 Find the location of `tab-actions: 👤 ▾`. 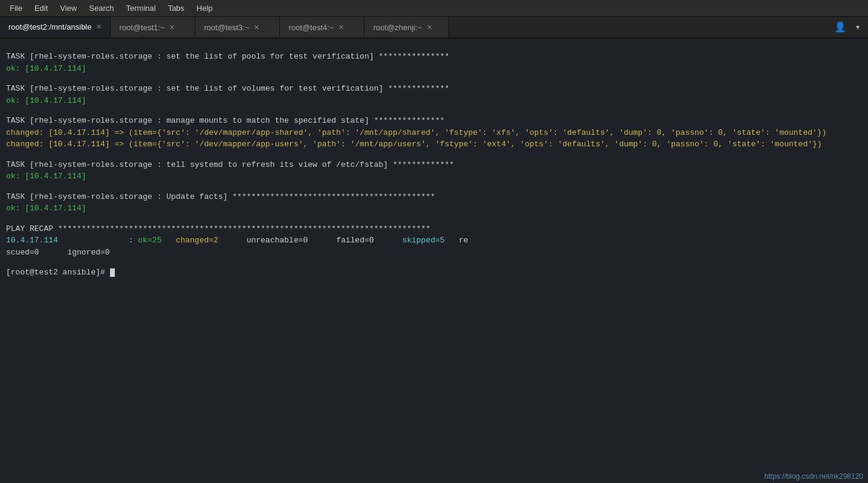

tab-actions: 👤 ▾ is located at coordinates (847, 27).